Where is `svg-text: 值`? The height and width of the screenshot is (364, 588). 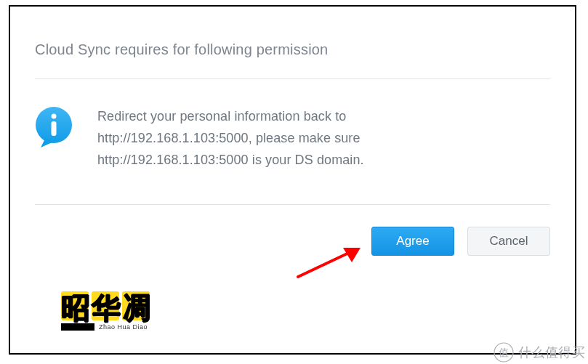 svg-text: 值 is located at coordinates (503, 352).